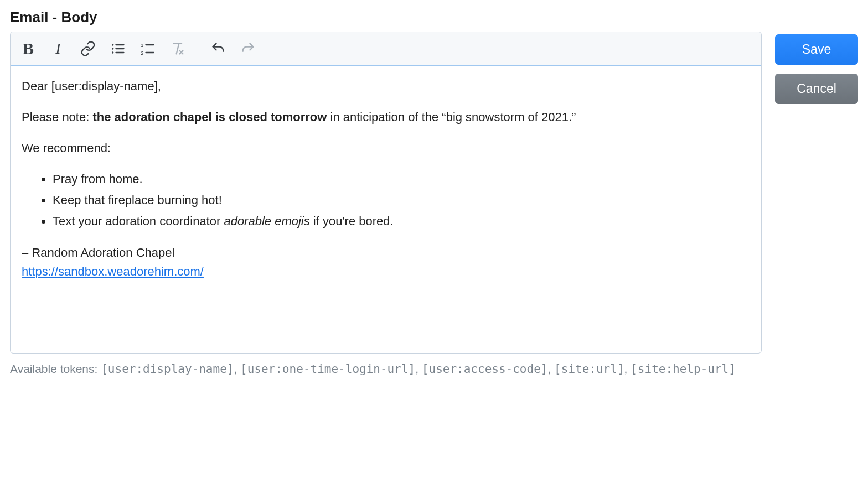 The width and height of the screenshot is (868, 478). I want to click on site-link: https://sandbox.weadorehim.com/, so click(113, 271).